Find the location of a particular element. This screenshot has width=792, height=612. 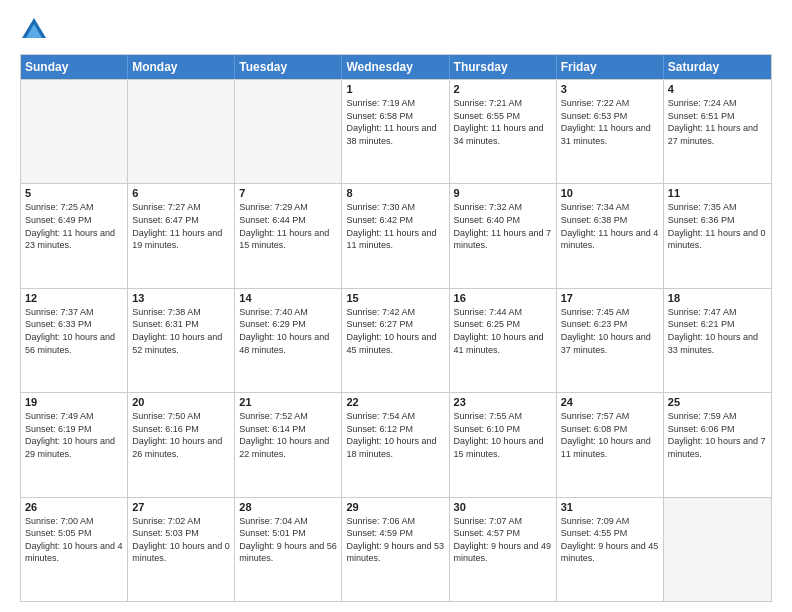

calendar-cell: 24Sunrise: 7:57 AM Sunset: 6:08 PM Dayli… is located at coordinates (610, 444).